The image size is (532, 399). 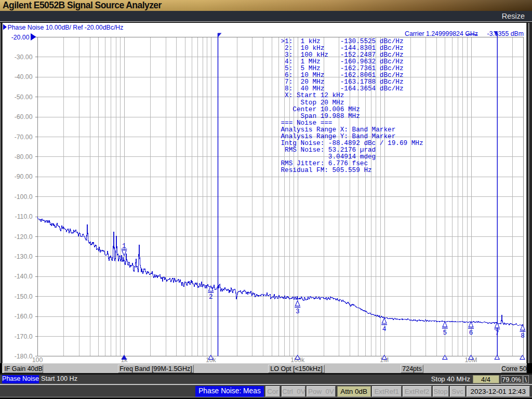 What do you see at coordinates (445, 332) in the screenshot?
I see `svg-text: 5` at bounding box center [445, 332].